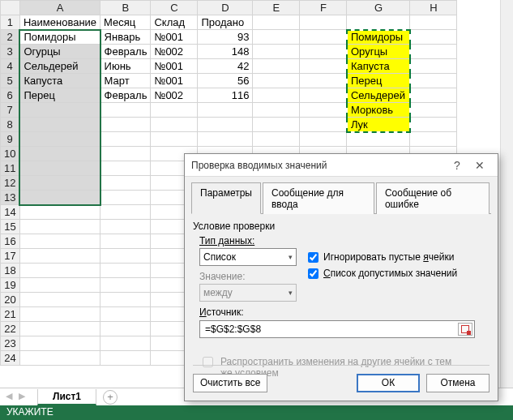  What do you see at coordinates (11, 227) in the screenshot?
I see `row-header: 15` at bounding box center [11, 227].